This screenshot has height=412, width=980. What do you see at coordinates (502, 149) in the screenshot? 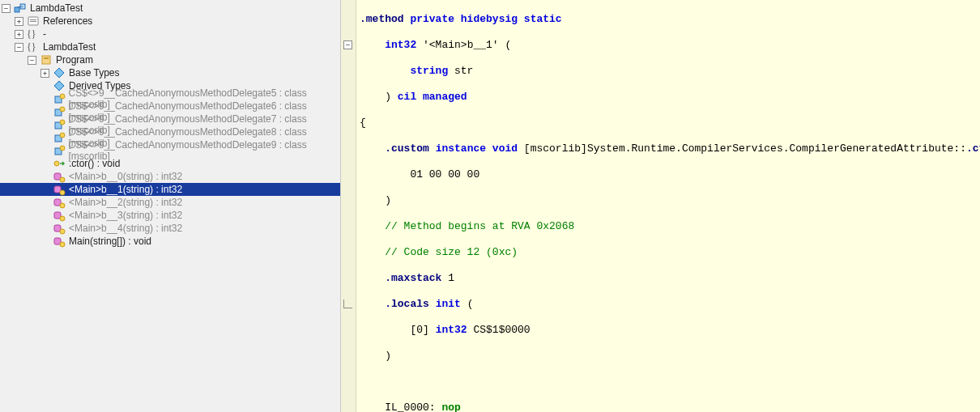
I see `code-token: void` at bounding box center [502, 149].